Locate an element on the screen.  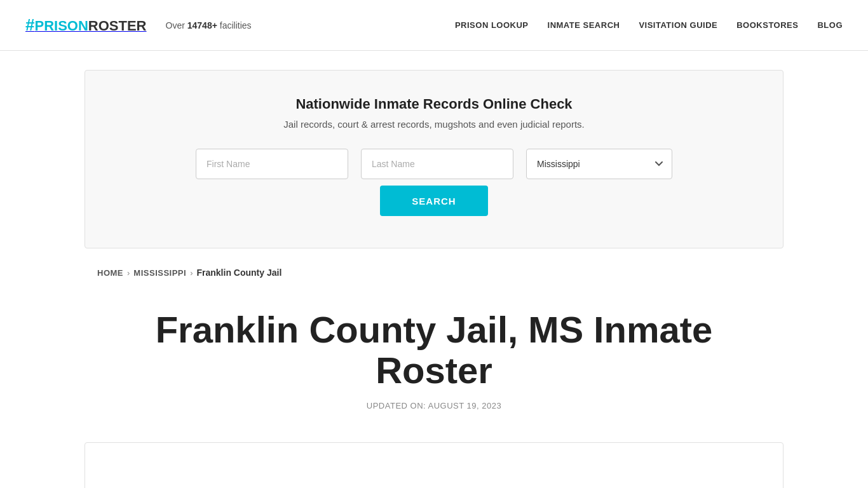
site-header: #PRISONROSTER Over 14748+ facilities PRI… is located at coordinates (434, 25).